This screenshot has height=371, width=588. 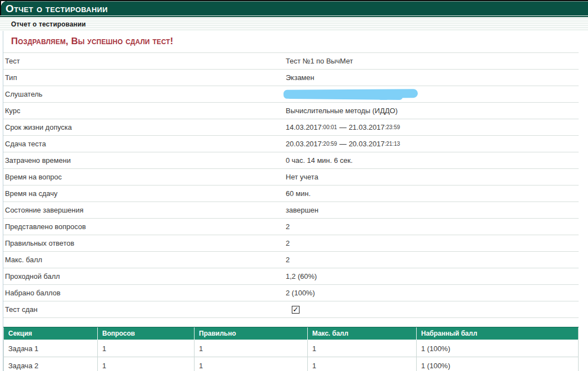 What do you see at coordinates (291, 227) in the screenshot?
I see `report-row: Представлено вопросов2` at bounding box center [291, 227].